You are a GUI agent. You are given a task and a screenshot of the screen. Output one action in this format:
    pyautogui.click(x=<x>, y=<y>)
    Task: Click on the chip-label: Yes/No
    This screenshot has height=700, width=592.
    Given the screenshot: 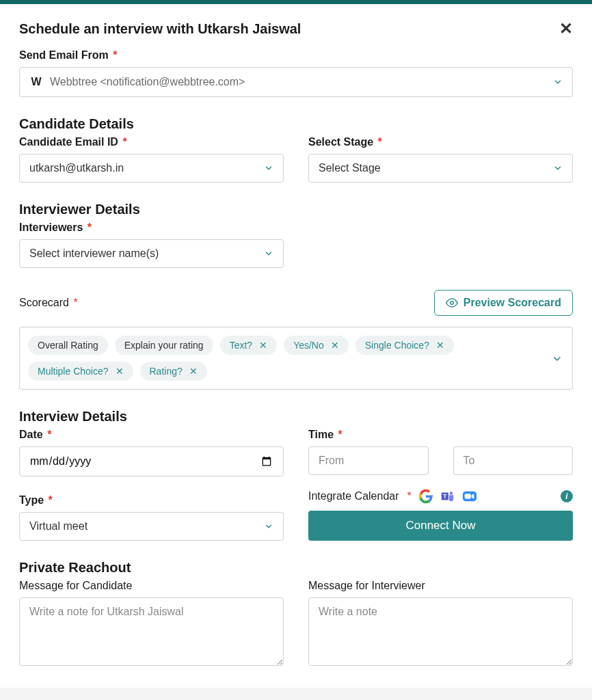 What is the action you would take?
    pyautogui.click(x=309, y=345)
    